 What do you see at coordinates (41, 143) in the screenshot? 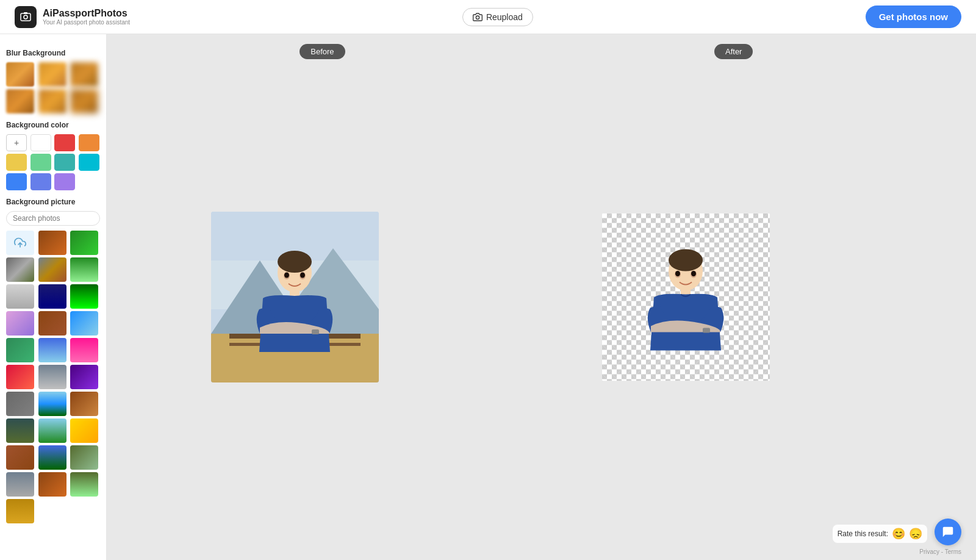
I see `color-swatch-white` at bounding box center [41, 143].